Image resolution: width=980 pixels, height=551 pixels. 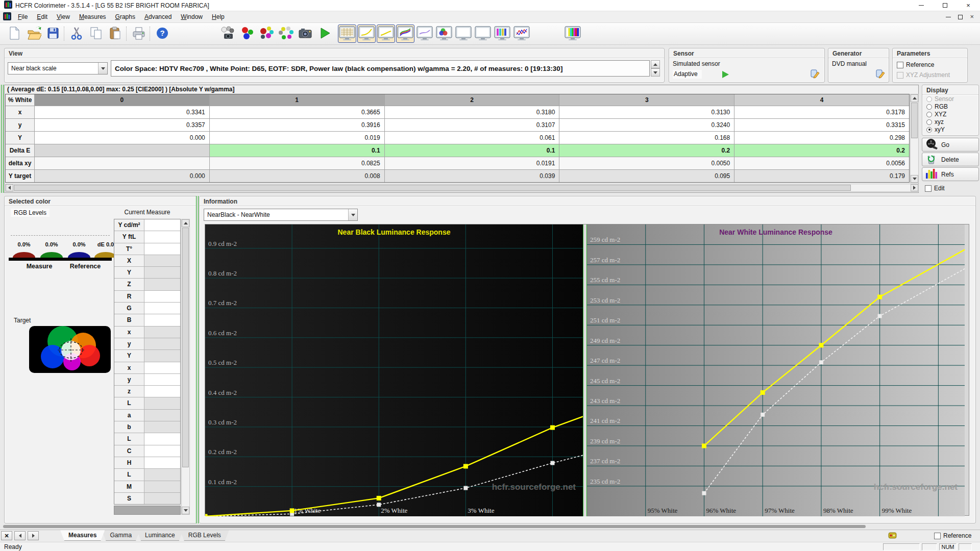 What do you see at coordinates (647, 163) in the screenshot?
I see `table-cell: 0.0050` at bounding box center [647, 163].